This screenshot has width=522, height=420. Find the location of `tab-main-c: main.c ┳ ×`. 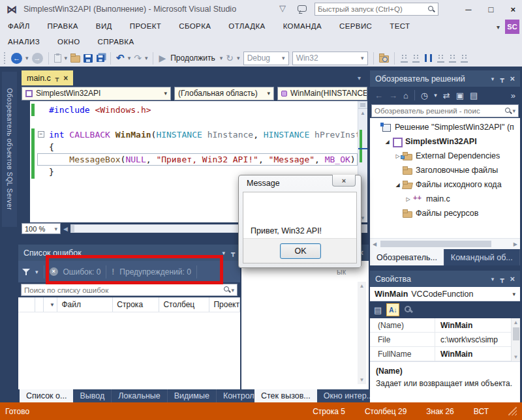

tab-main-c: main.c ┳ × is located at coordinates (47, 78).